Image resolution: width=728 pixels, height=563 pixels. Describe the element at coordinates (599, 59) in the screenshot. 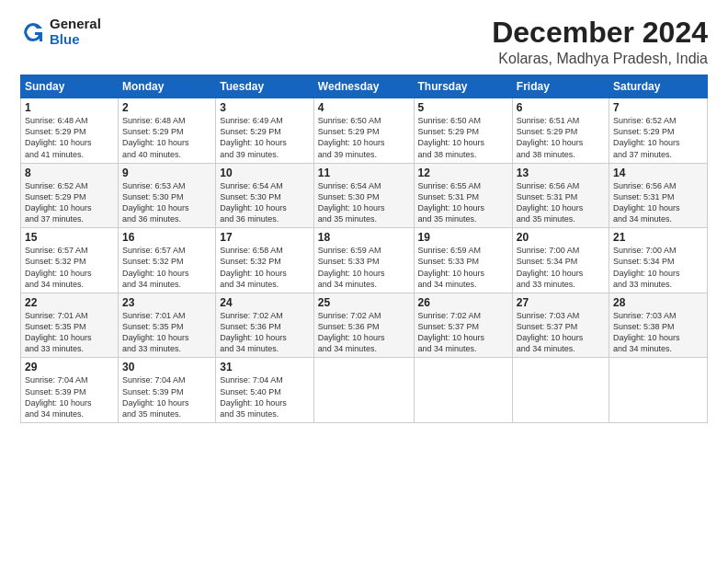

I see `subtitle: Kolaras, Madhya Pradesh, India` at that location.